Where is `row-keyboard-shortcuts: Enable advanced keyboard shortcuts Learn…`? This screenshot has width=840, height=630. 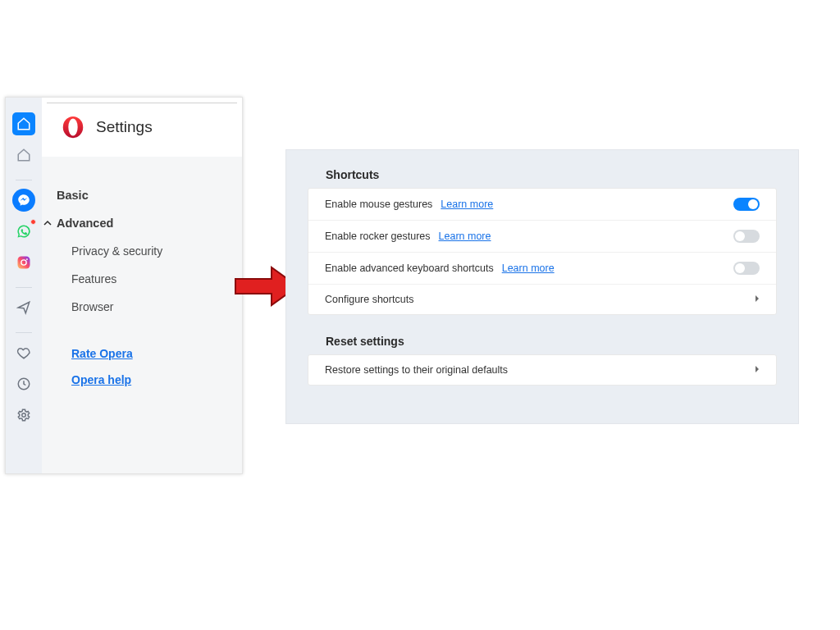
row-keyboard-shortcuts: Enable advanced keyboard shortcuts Learn… is located at coordinates (542, 267).